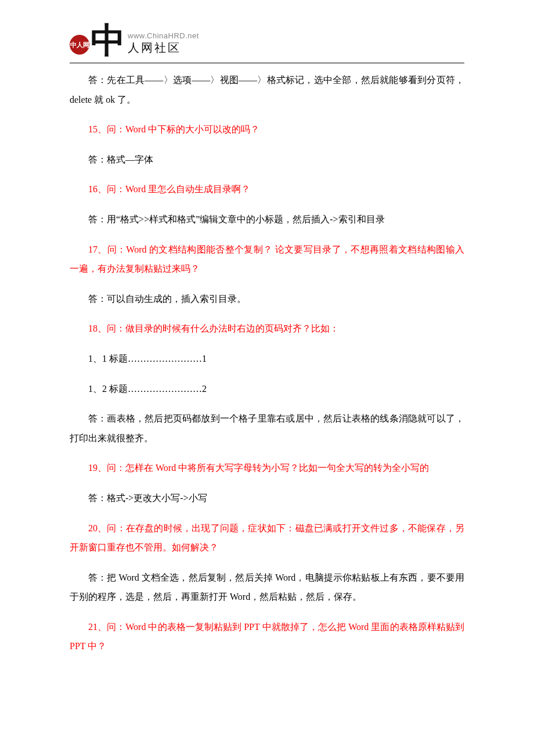 Image resolution: width=534 pixels, height=756 pixels. Describe the element at coordinates (267, 468) in the screenshot. I see `question-text: 19、问：怎样在 Word 中将所有大写字母转为小写？比如一句全大写的转为全小写…` at that location.